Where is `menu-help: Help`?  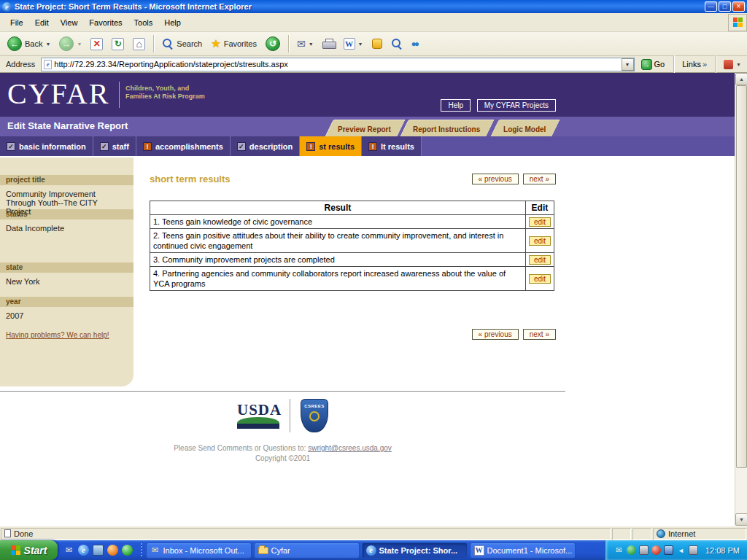
menu-help: Help is located at coordinates (172, 23).